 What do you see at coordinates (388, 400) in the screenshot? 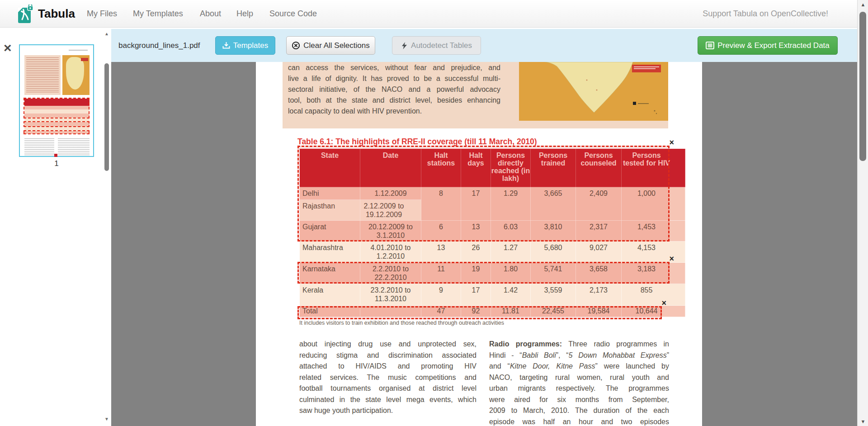
I see `text-line: culminated in the state level mega event…` at bounding box center [388, 400].